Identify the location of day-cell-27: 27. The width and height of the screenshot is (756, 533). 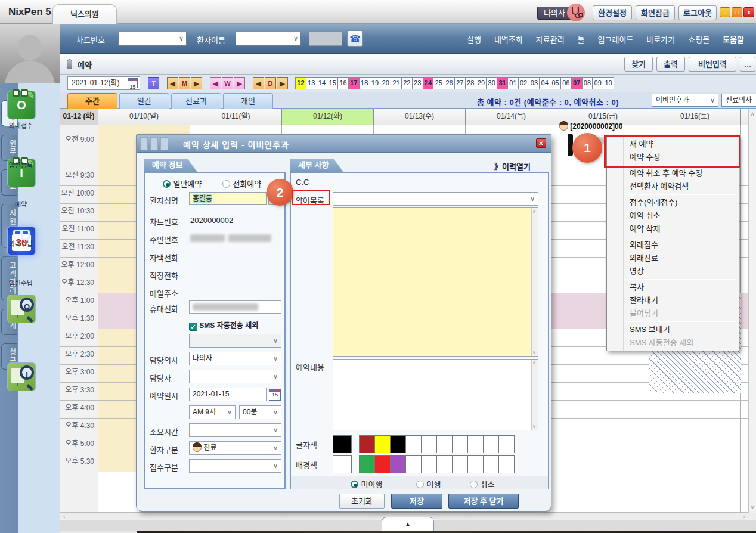
(460, 83).